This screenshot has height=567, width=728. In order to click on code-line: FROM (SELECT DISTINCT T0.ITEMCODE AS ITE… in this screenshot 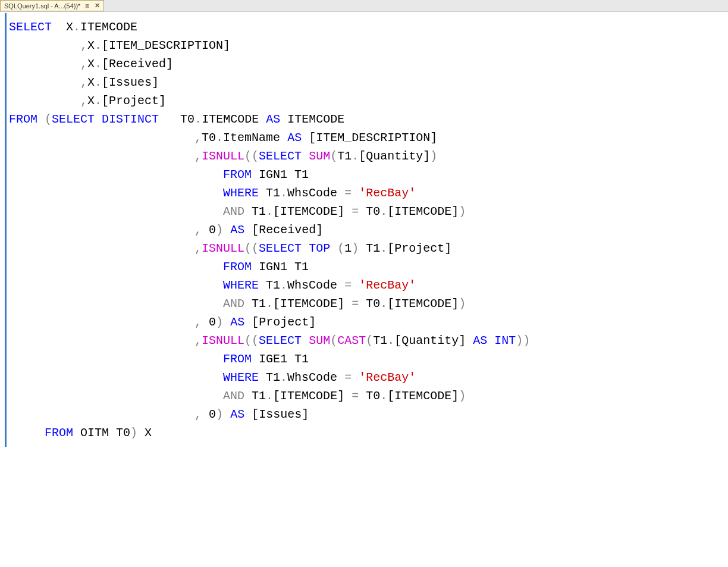, I will do `click(369, 119)`.